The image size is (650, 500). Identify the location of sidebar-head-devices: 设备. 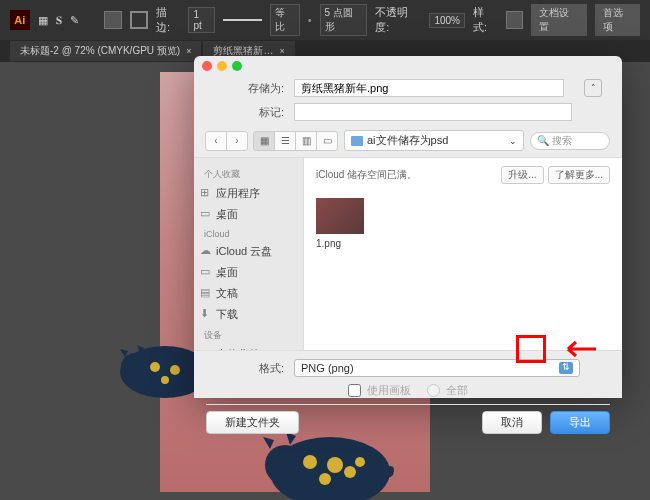
(248, 334).